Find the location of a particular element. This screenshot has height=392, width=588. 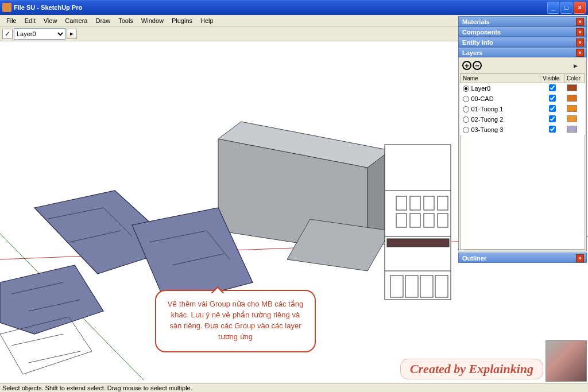

side-panels: Materials × Components × Entity Info × L… is located at coordinates (523, 139).